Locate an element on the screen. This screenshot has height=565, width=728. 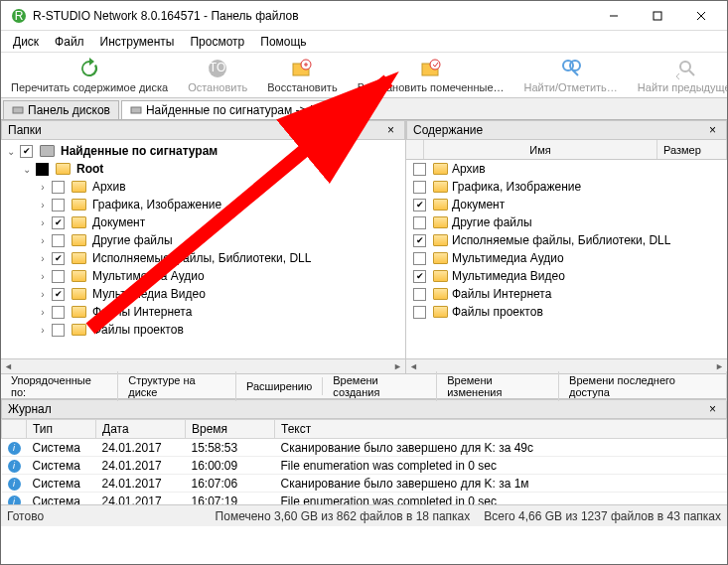
tree-row: ›Мультимедиа Аудио is located at coordinates (203, 276).